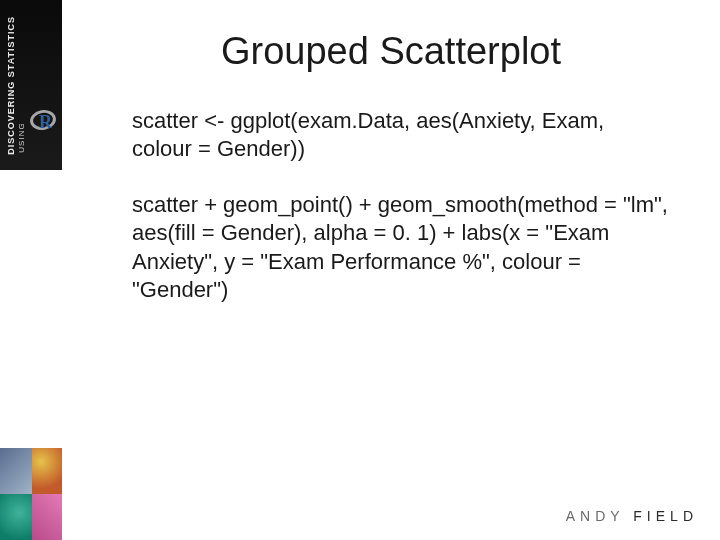 This screenshot has width=720, height=540. What do you see at coordinates (401, 135) in the screenshot?
I see `code-block-1: scatter <- ggplot(exam.Data, aes(Anxiety…` at bounding box center [401, 135].